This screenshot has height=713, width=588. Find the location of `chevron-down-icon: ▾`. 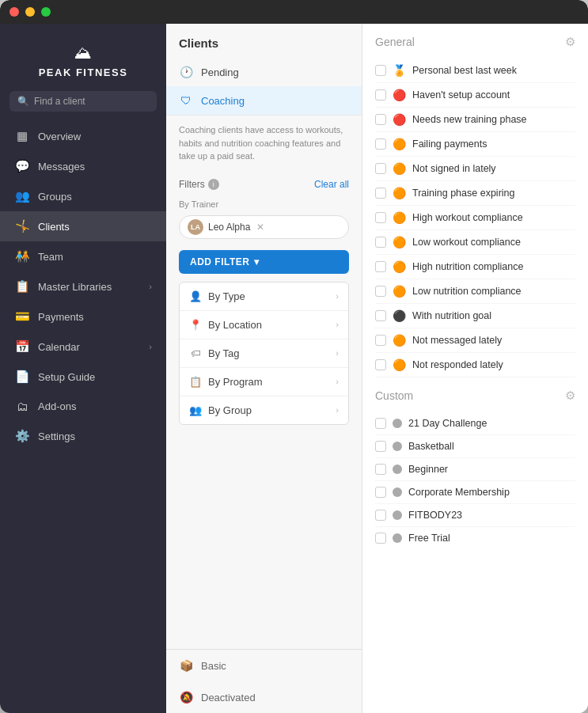

chevron-down-icon: ▾ is located at coordinates (256, 262).